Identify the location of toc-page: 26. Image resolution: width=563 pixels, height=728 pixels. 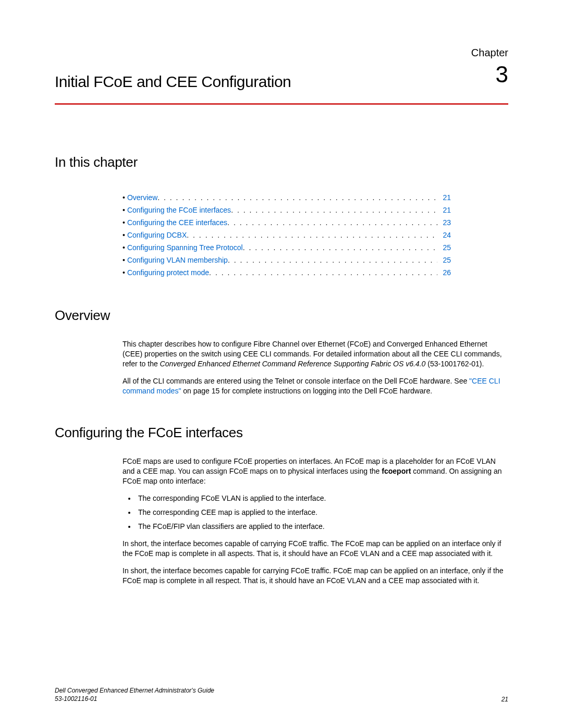
(444, 273).